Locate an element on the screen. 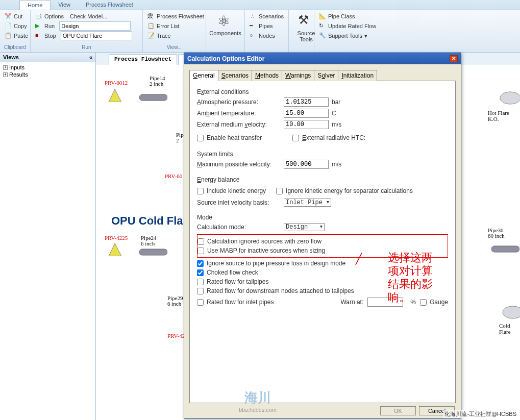 This screenshot has width=520, height=420. group-mode: Mode is located at coordinates (323, 217).